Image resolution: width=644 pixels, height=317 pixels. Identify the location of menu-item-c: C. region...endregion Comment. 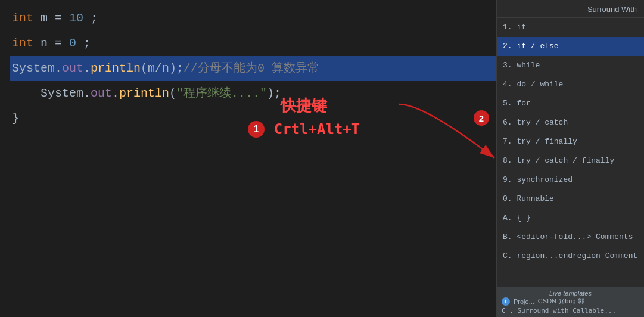
(571, 256).